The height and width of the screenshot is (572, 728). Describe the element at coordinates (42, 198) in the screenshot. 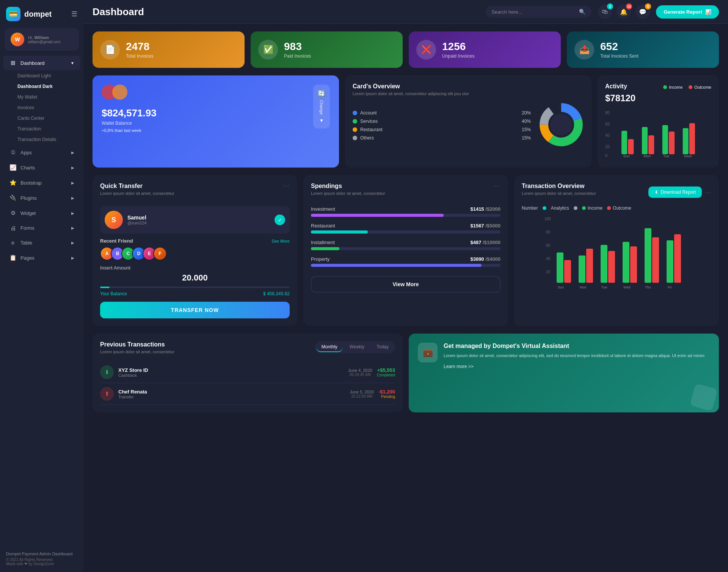

I see `sidebar-item-plugins: 🔌 Plugins ▶` at that location.